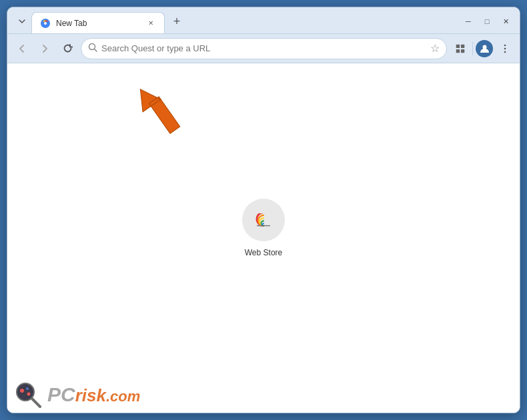  Describe the element at coordinates (22, 49) in the screenshot. I see `back-button` at that location.